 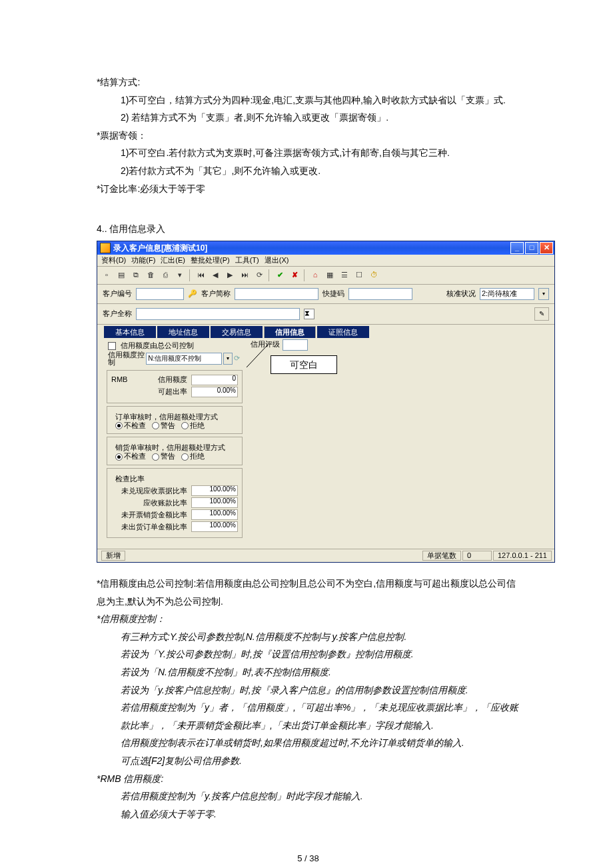 What do you see at coordinates (532, 248) in the screenshot?
I see `maximize-button: □` at bounding box center [532, 248].